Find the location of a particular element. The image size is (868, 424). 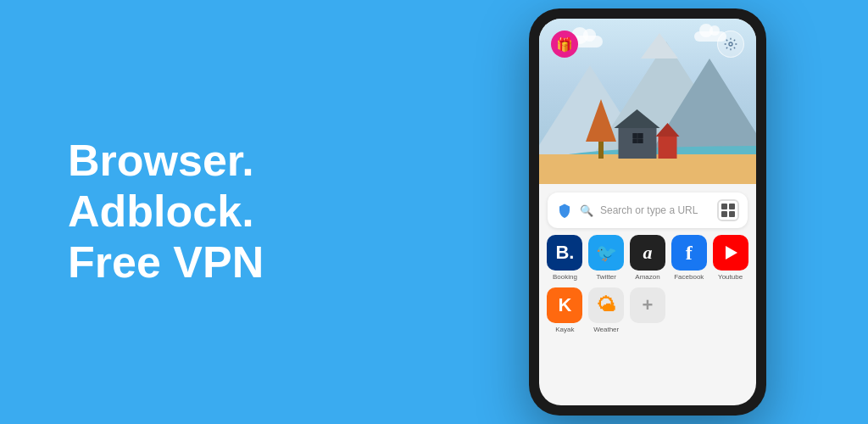

app-youtube-label: Youtube is located at coordinates (731, 276).